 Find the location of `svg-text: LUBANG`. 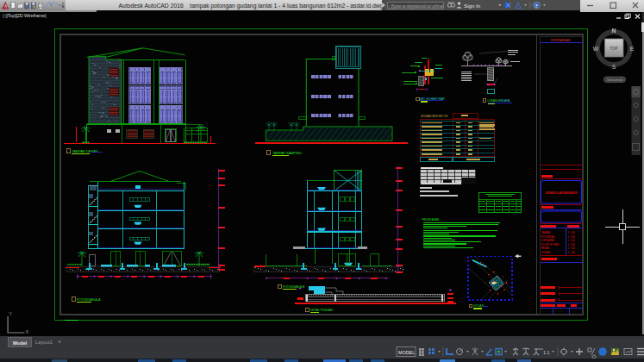

svg-text: LUBANG is located at coordinates (494, 101).